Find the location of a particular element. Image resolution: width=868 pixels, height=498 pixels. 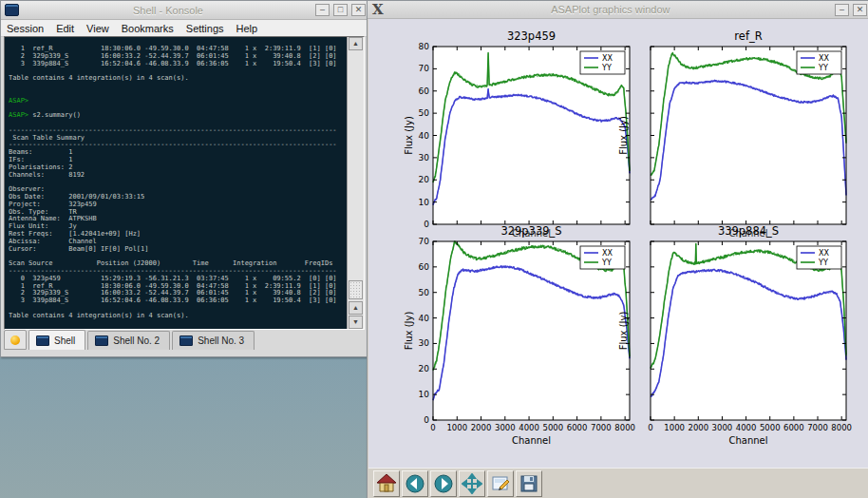

scrollbar-thumb is located at coordinates (355, 290).